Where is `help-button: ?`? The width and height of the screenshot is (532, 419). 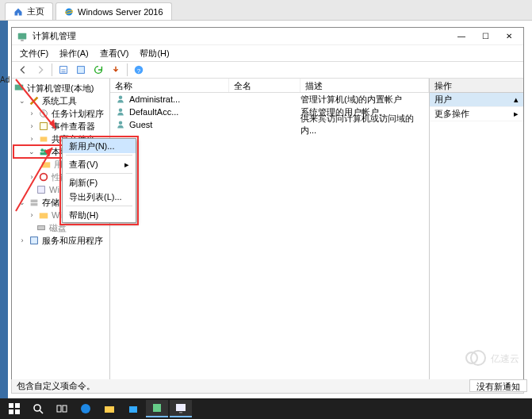
help-button: ? is located at coordinates (139, 70).